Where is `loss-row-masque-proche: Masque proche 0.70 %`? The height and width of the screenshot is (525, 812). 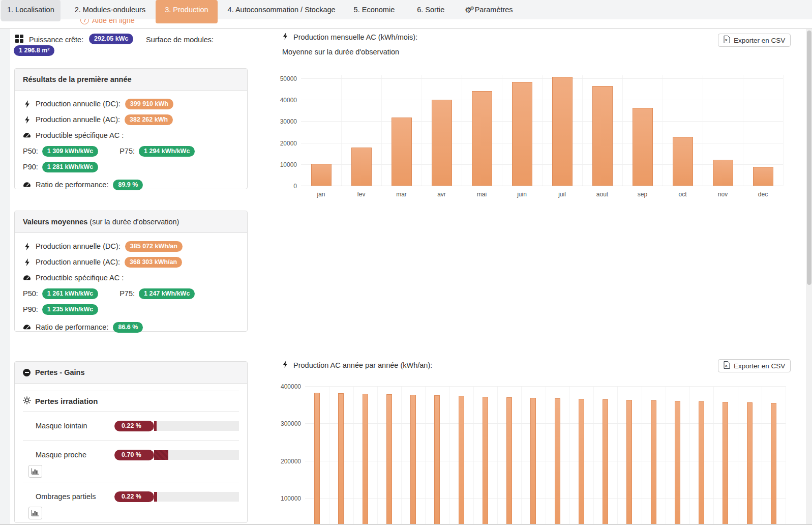 loss-row-masque-proche: Masque proche 0.70 % is located at coordinates (131, 455).